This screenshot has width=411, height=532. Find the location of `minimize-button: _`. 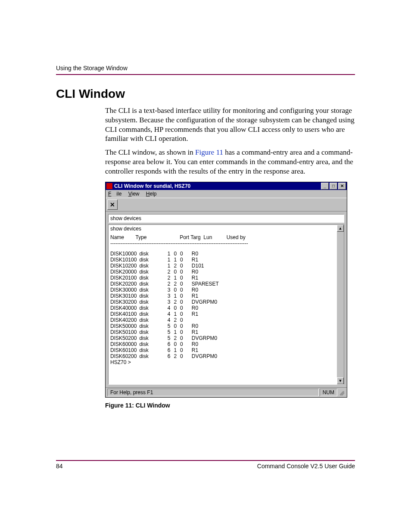

minimize-button: _ is located at coordinates (325, 186).